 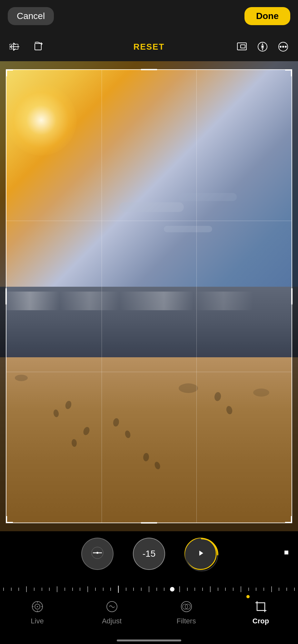 What do you see at coordinates (112, 612) in the screenshot?
I see `tab-adjust: Adjust` at bounding box center [112, 612].